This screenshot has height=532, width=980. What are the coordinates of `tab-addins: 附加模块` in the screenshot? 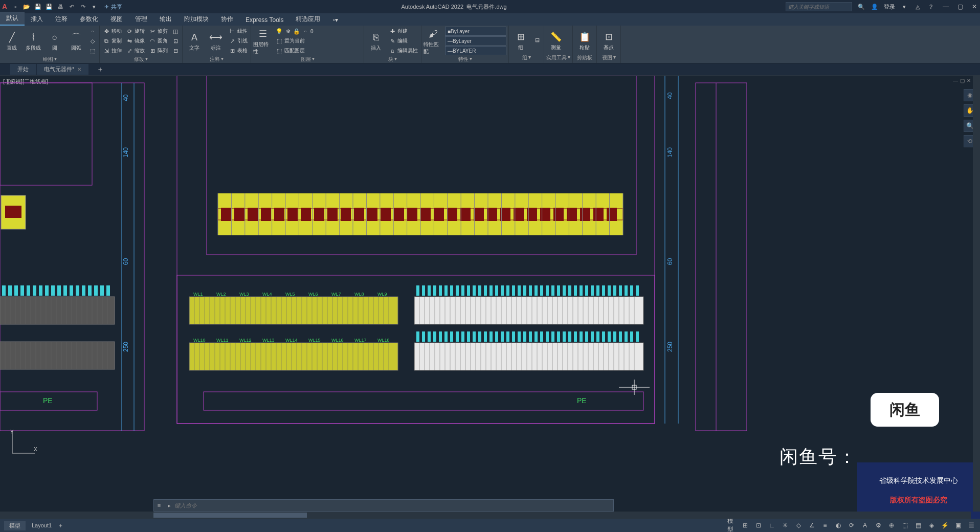 It's located at (196, 19).